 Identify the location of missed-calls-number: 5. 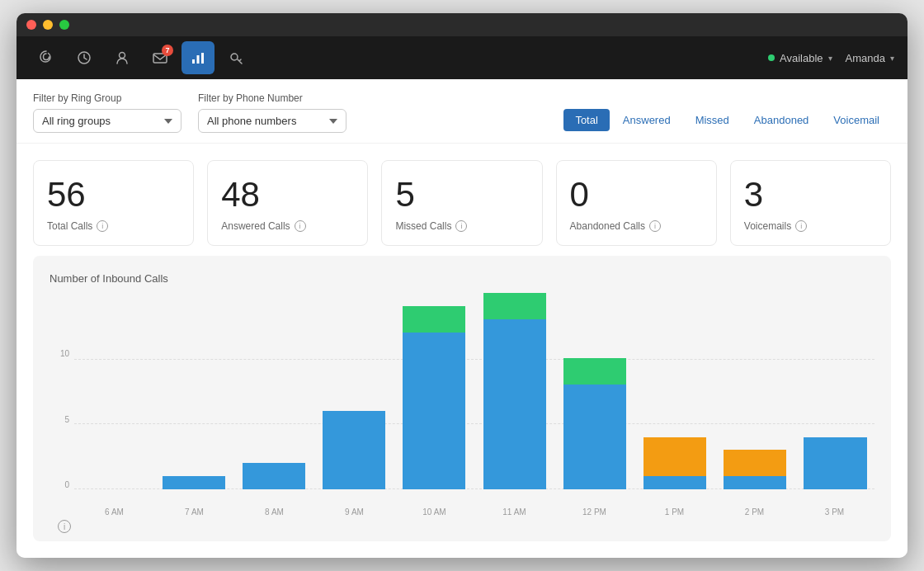
(404, 195).